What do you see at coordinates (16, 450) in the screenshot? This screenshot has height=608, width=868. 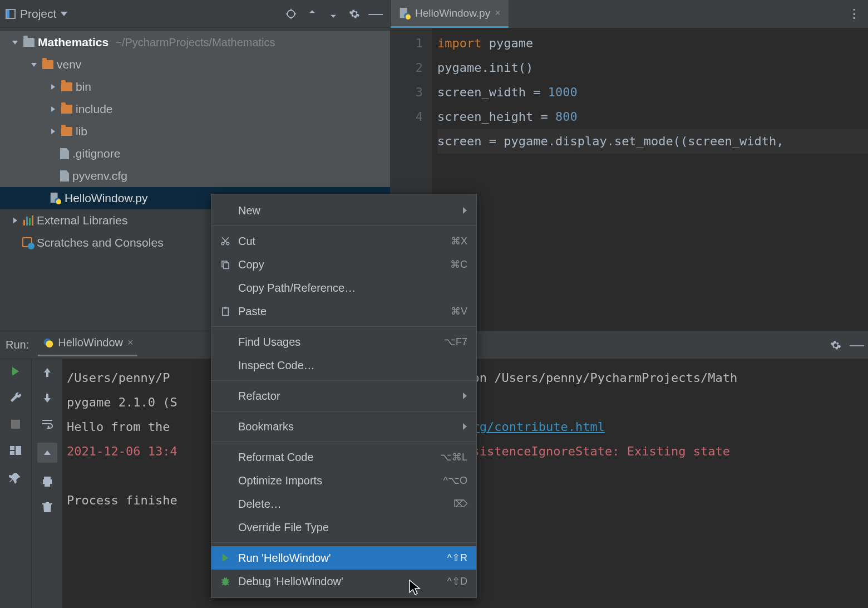 I see `layout-icon` at bounding box center [16, 450].